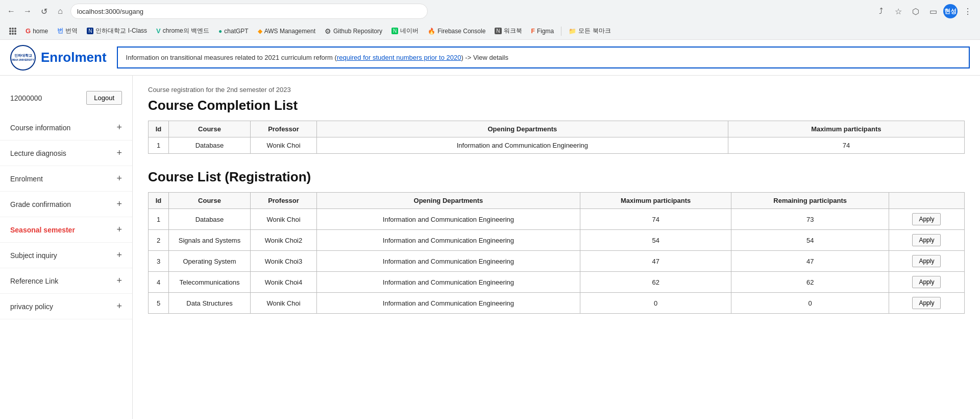 This screenshot has height=419, width=980. I want to click on sidebar-item-label: Subject inquiry, so click(34, 255).